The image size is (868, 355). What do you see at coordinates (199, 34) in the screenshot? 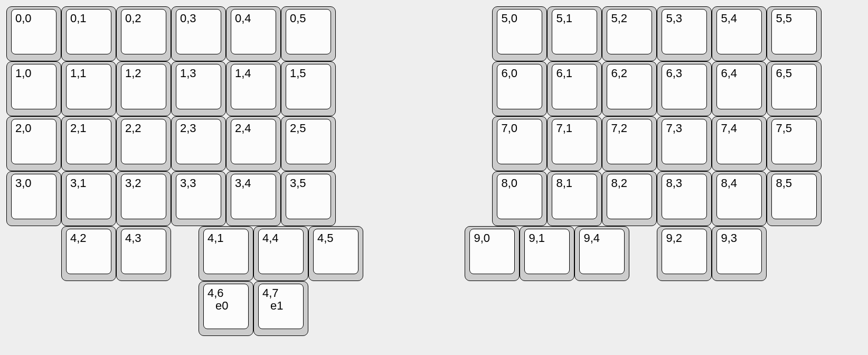
I see `key-k-0-3: 0,3` at bounding box center [199, 34].